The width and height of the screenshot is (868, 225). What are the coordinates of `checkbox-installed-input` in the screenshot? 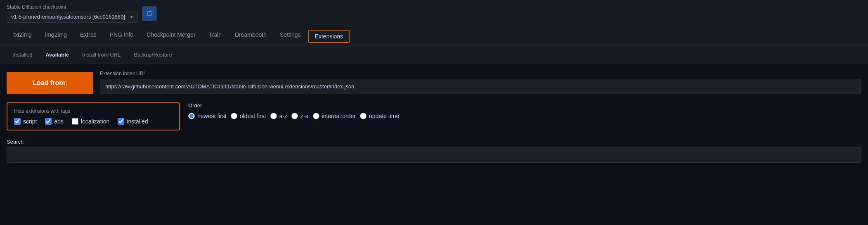 It's located at (121, 121).